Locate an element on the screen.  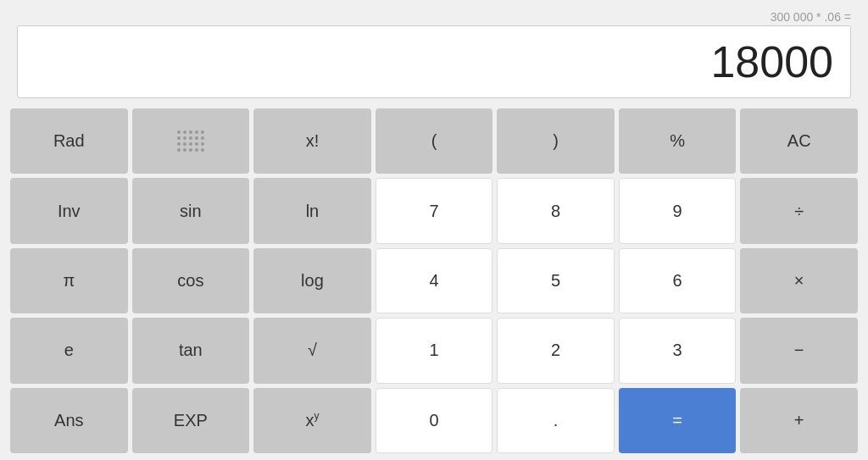
cos-button: cos is located at coordinates (192, 281).